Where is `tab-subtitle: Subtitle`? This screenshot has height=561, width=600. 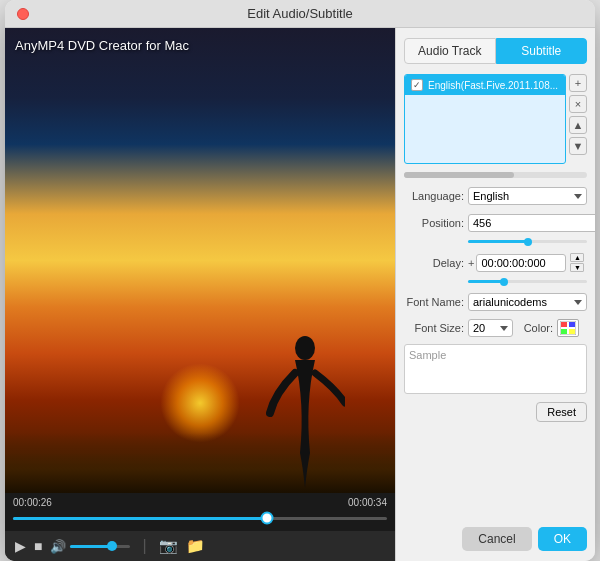 tab-subtitle: Subtitle is located at coordinates (542, 51).